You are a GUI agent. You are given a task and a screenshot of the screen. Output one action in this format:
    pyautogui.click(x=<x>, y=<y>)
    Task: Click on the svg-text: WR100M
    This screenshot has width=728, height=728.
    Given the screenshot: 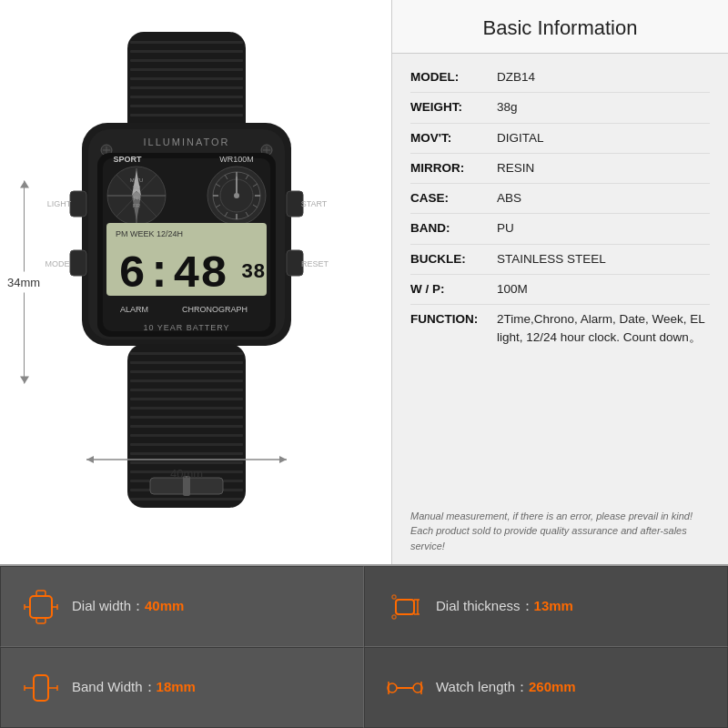 What is the action you would take?
    pyautogui.click(x=237, y=159)
    